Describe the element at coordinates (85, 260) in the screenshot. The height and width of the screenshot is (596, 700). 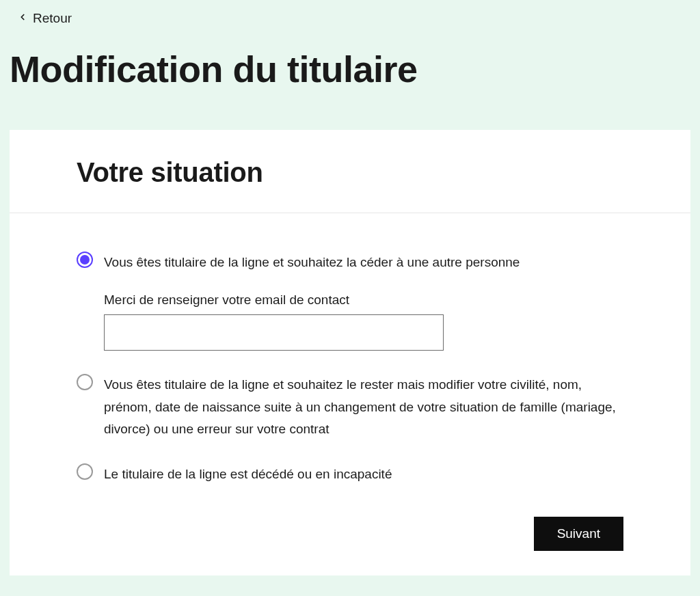
I see `radio-transfer` at that location.